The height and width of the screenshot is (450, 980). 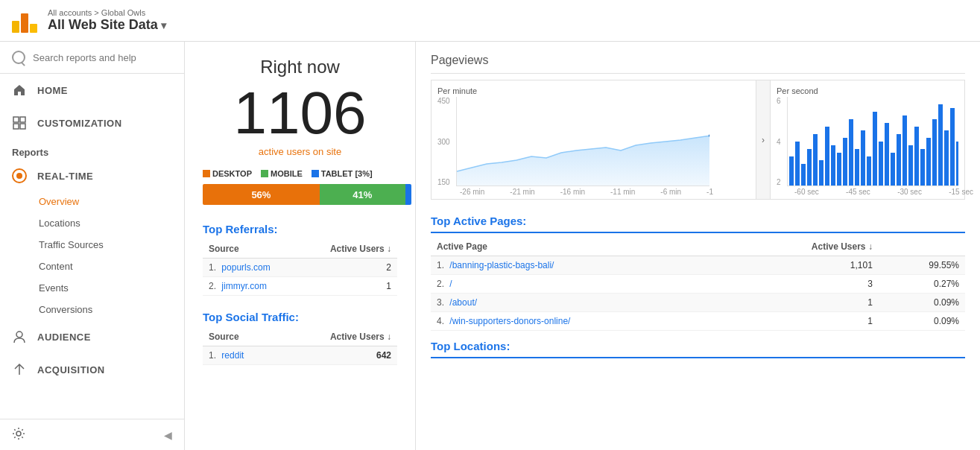 I want to click on header-account-info: All accounts > Global Owls All Web Site …, so click(x=107, y=21).